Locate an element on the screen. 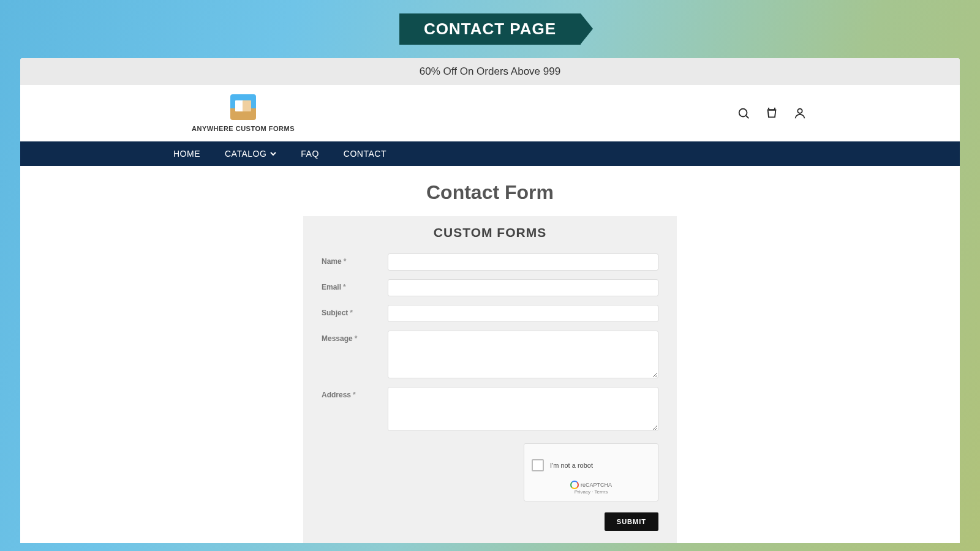 The width and height of the screenshot is (980, 551). address-input is located at coordinates (523, 409).